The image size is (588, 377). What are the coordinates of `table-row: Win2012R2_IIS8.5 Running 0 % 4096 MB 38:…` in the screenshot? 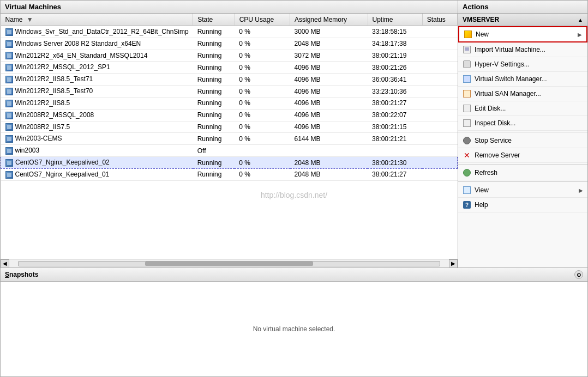 It's located at (229, 103).